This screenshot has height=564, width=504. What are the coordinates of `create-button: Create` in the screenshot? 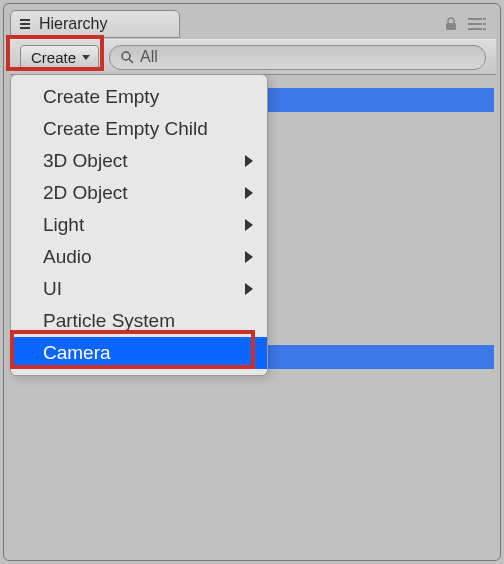 It's located at (60, 58).